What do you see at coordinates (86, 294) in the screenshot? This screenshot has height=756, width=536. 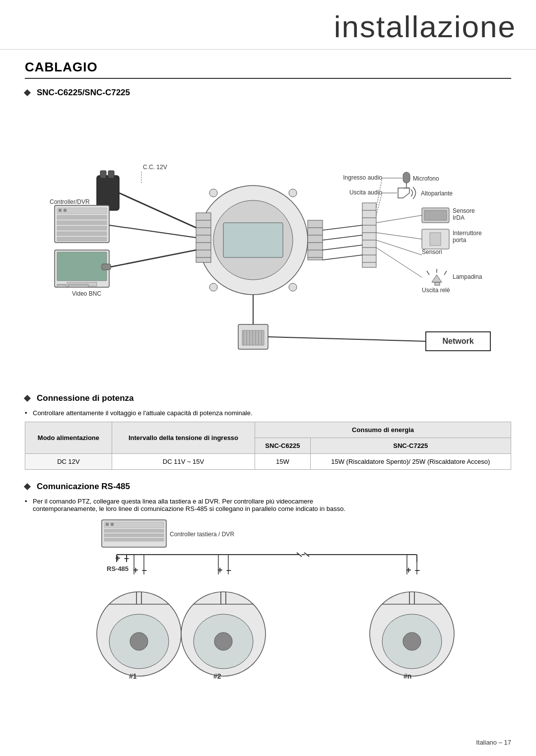 I see `svg-text: Video BNC` at bounding box center [86, 294].